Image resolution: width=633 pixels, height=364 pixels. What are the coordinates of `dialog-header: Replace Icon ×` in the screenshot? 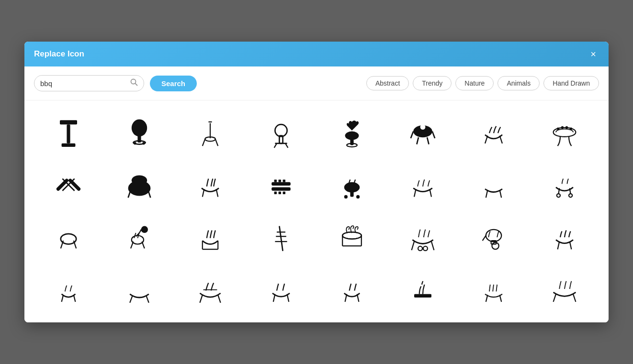 It's located at (316, 54).